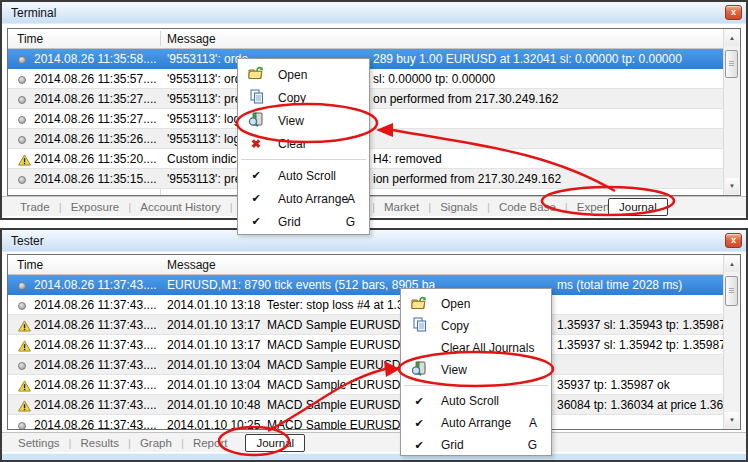 The image size is (748, 462). What do you see at coordinates (466, 99) in the screenshot?
I see `row-message-cont: on performed from 217.30.249.162` at bounding box center [466, 99].